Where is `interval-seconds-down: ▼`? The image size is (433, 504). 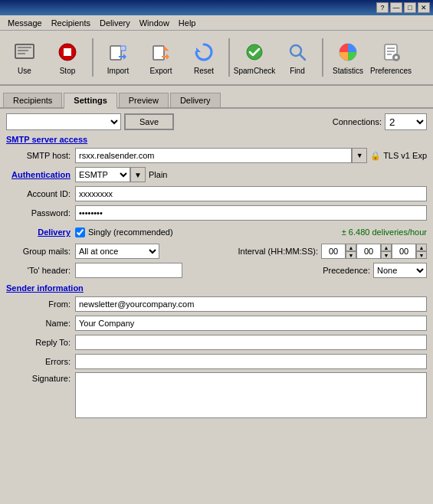 interval-seconds-down: ▼ is located at coordinates (422, 255).